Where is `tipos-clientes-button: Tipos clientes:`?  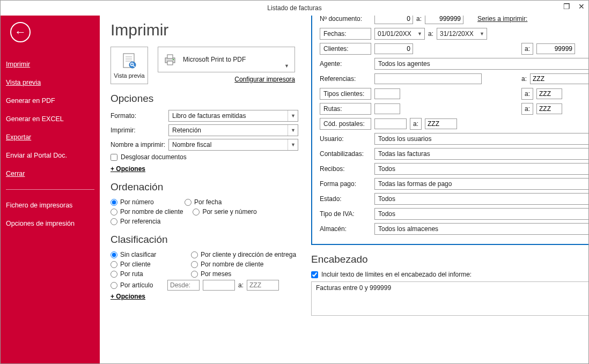 tipos-clientes-button: Tipos clientes: is located at coordinates (345, 94).